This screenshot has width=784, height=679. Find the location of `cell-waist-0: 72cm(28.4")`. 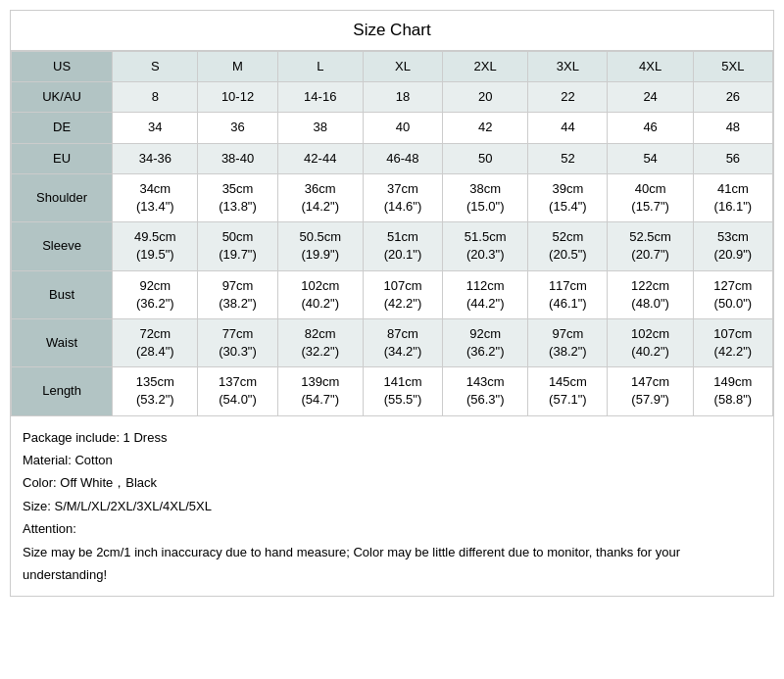

cell-waist-0: 72cm(28.4") is located at coordinates (155, 343).